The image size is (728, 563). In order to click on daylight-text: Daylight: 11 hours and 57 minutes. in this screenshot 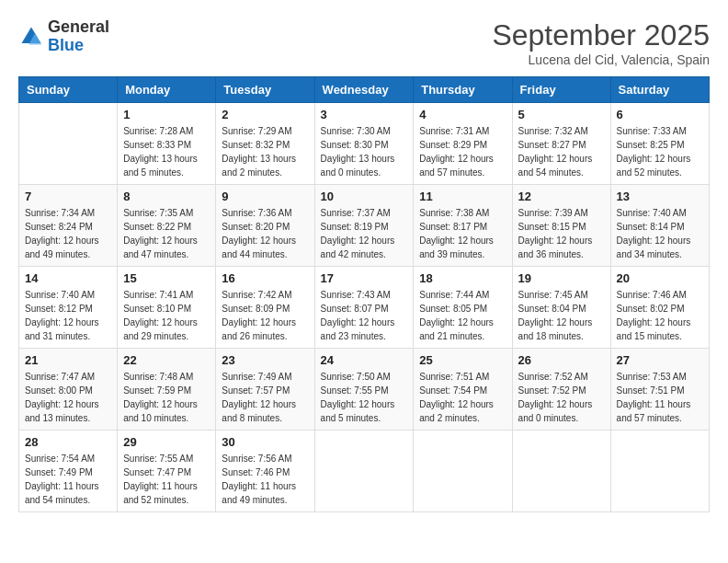, I will do `click(660, 411)`.